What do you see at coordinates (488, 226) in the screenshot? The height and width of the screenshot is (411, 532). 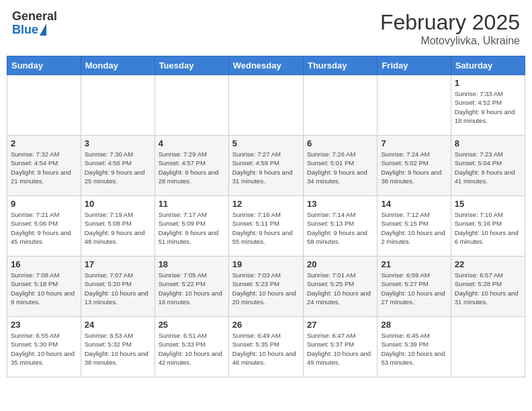 I see `calendar-cell: 15Sunrise: 7:10 AM Sunset: 5:16 PM Dayli…` at bounding box center [488, 226].